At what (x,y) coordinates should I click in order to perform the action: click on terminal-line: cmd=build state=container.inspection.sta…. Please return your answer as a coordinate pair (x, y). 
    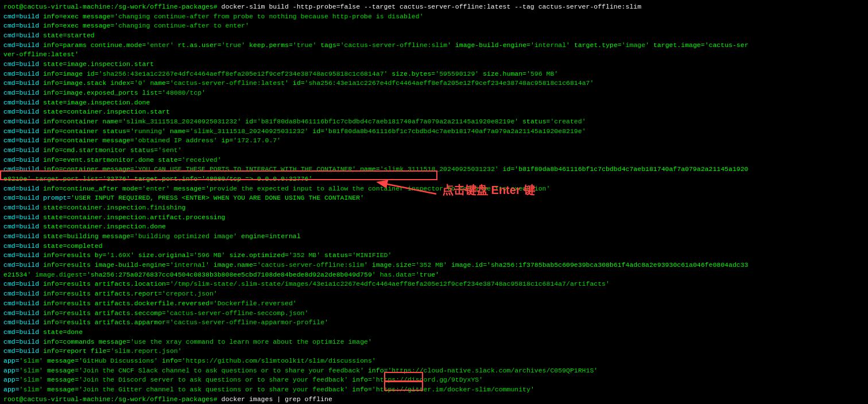
    Looking at the image, I should click on (434, 112).